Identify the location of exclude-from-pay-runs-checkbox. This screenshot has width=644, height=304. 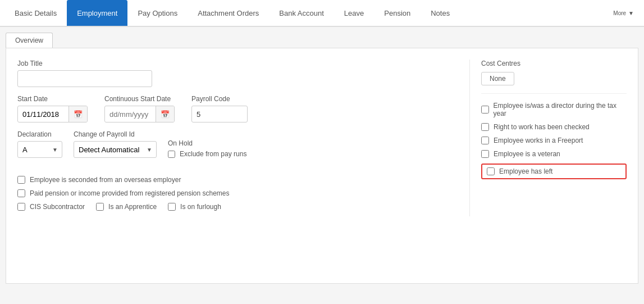
(172, 154).